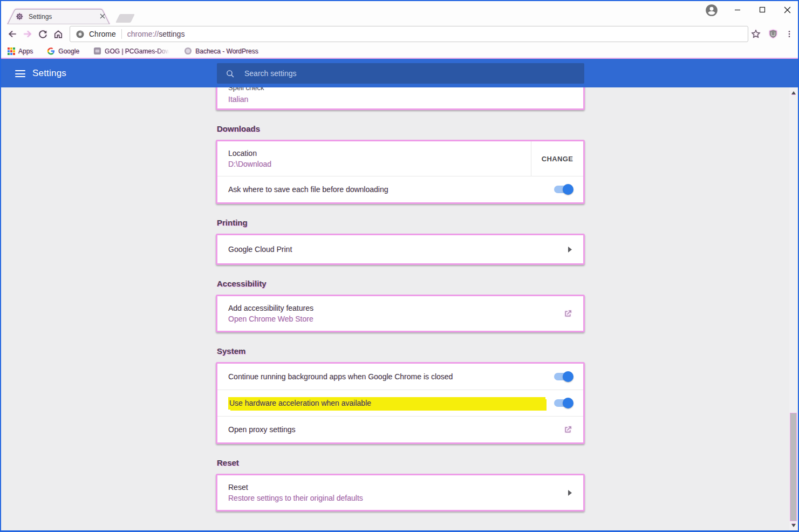  I want to click on section-heading-reset: Reset, so click(401, 463).